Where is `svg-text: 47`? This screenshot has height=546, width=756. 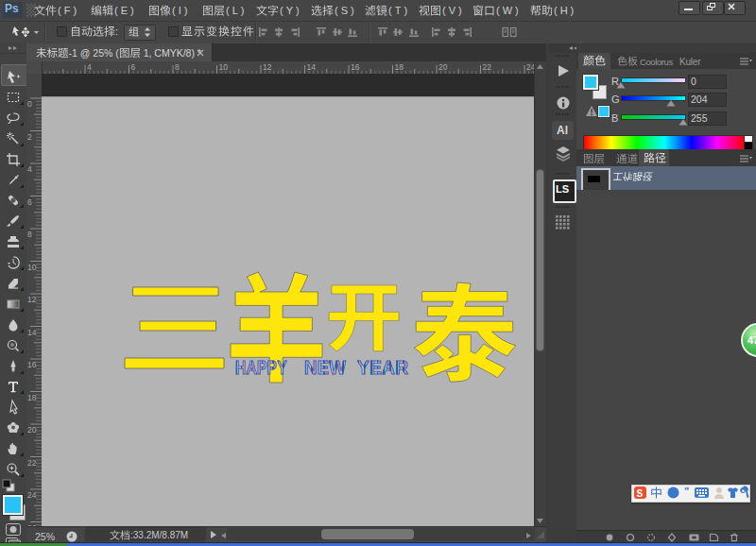
svg-text: 47 is located at coordinates (752, 340).